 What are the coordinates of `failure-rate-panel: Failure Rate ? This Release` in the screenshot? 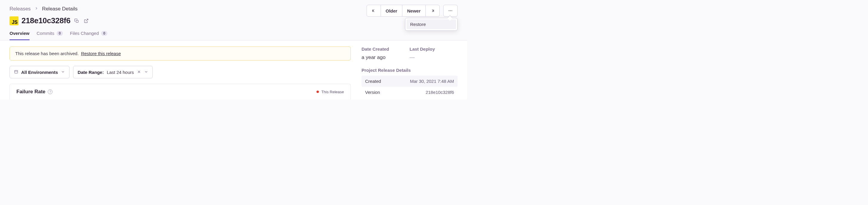 It's located at (180, 92).